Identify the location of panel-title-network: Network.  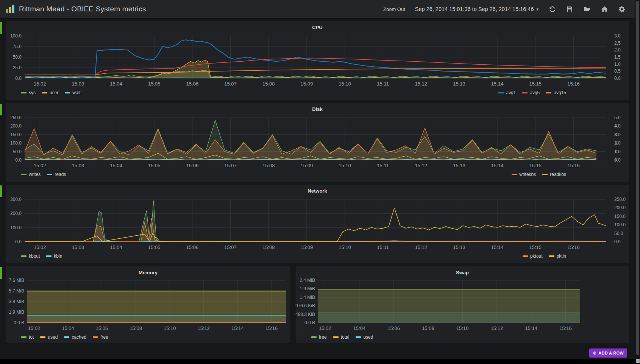
(317, 191).